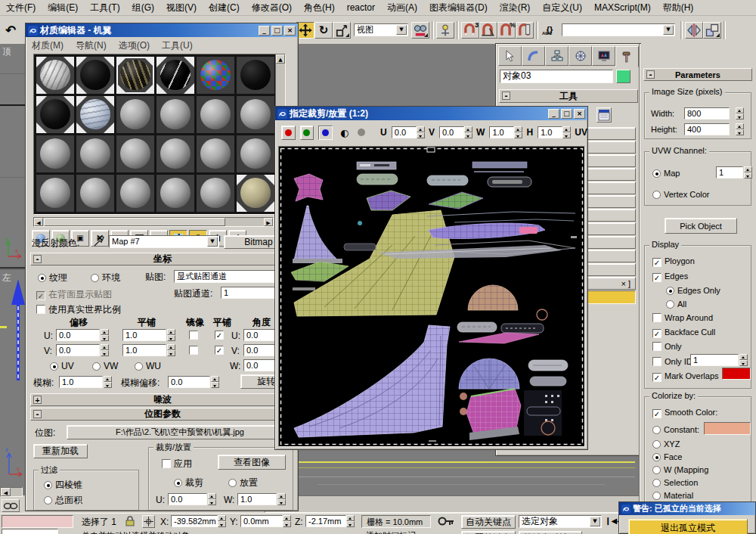 The width and height of the screenshot is (756, 534). What do you see at coordinates (623, 76) in the screenshot?
I see `object-color-swatch` at bounding box center [623, 76].